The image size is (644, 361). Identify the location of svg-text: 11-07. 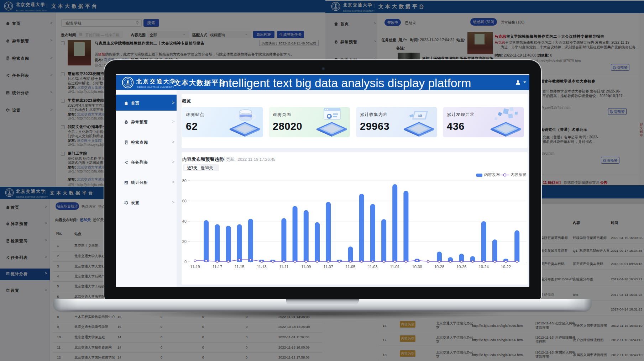
(328, 267).